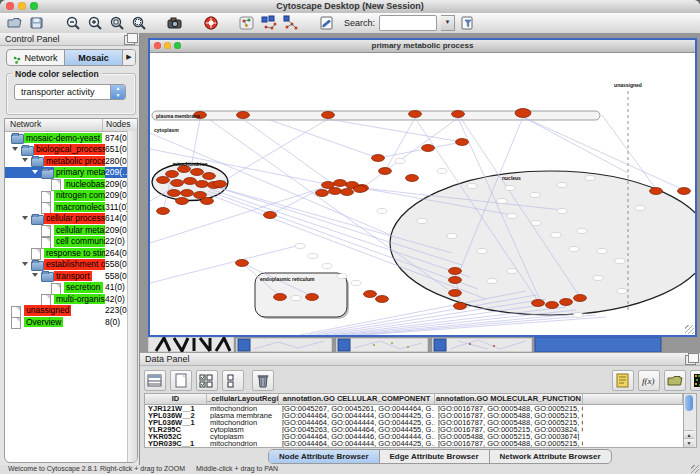 The height and width of the screenshot is (474, 700). What do you see at coordinates (71, 138) in the screenshot?
I see `tree-item: mosaic-demo-yeast874(0)` at bounding box center [71, 138].